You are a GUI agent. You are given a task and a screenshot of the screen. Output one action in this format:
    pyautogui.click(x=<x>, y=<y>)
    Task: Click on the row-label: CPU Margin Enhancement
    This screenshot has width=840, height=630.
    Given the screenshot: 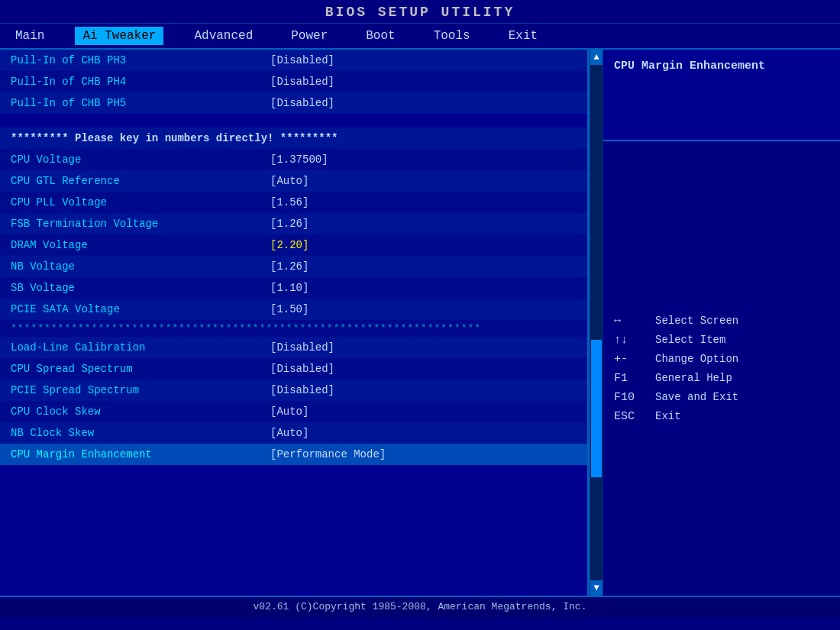 What is the action you would take?
    pyautogui.click(x=141, y=454)
    